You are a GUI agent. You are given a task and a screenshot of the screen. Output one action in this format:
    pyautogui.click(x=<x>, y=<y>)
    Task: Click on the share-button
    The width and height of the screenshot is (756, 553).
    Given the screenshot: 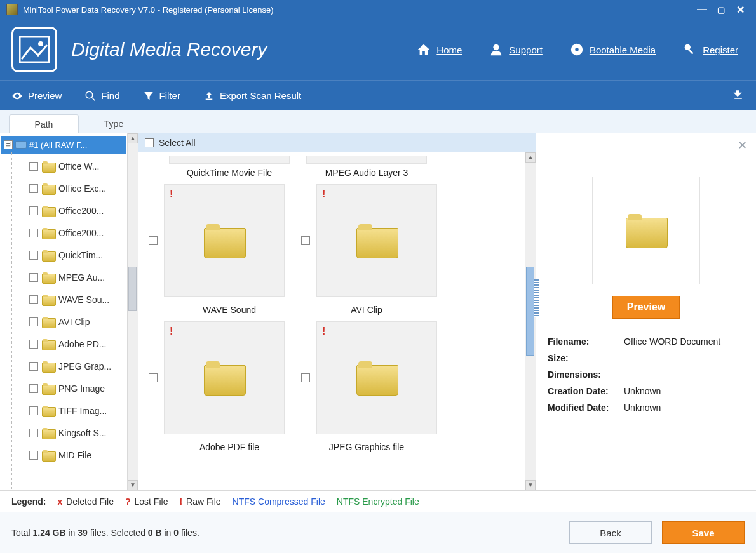 What is the action you would take?
    pyautogui.click(x=738, y=95)
    